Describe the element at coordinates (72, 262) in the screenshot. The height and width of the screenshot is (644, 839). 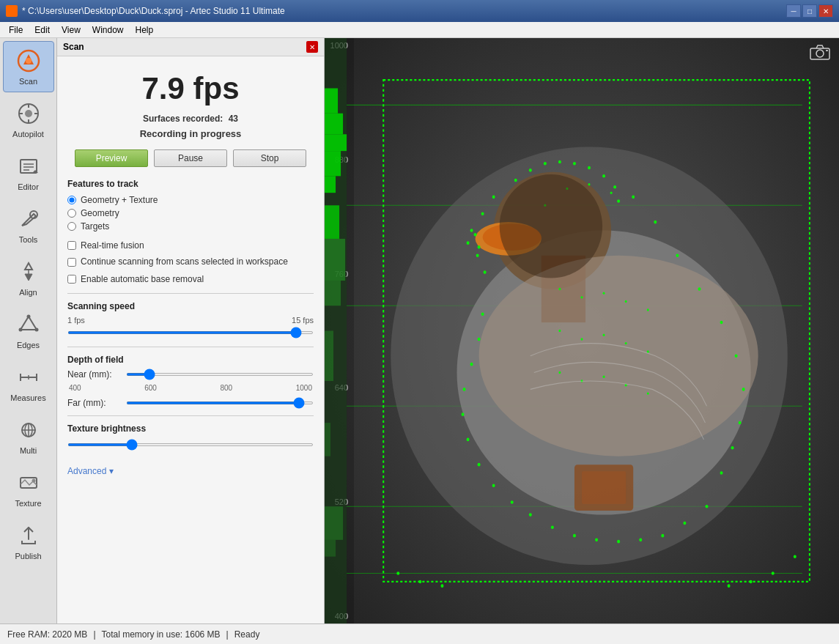
I see `continue-scanning-checkbox` at that location.